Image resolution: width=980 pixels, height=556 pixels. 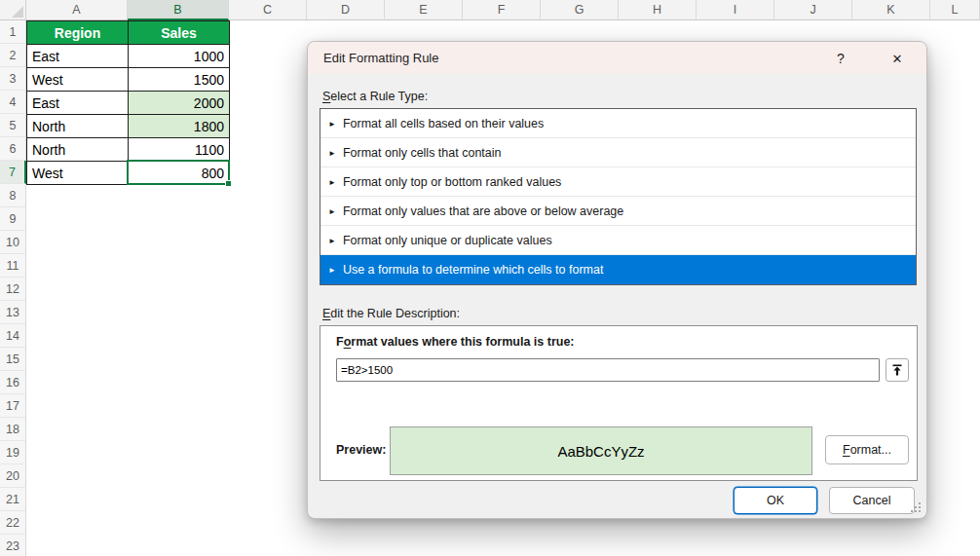 What do you see at coordinates (382, 58) in the screenshot?
I see `dialog-title: Edit Formatting Rule` at bounding box center [382, 58].